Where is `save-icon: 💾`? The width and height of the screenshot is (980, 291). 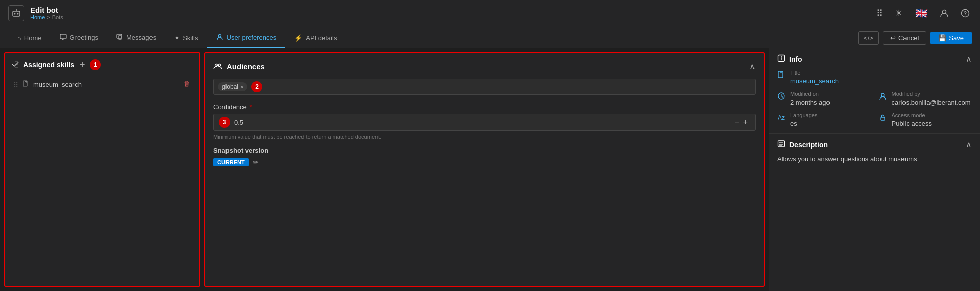
save-icon: 💾 is located at coordinates (942, 38).